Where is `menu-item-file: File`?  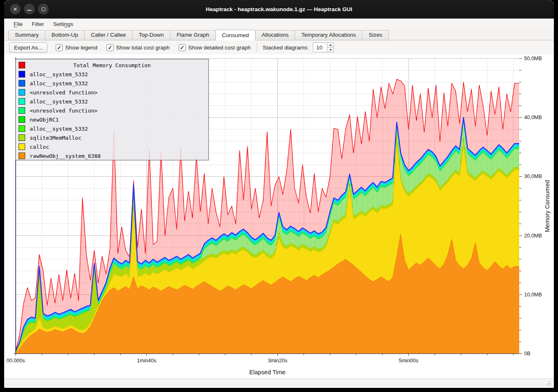 menu-item-file: File is located at coordinates (18, 24).